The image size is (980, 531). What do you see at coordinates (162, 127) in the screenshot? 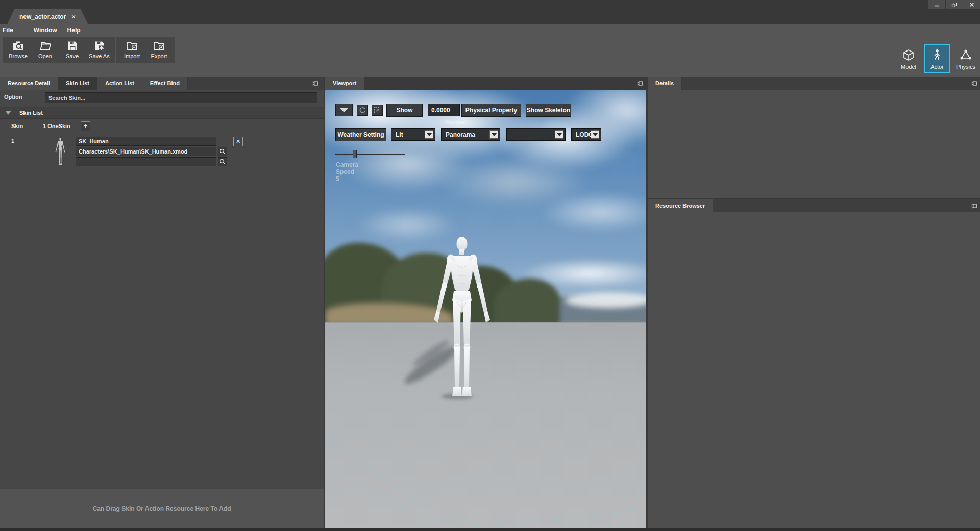
I see `skin-summary-row: Skin 1 OneSkin +` at bounding box center [162, 127].